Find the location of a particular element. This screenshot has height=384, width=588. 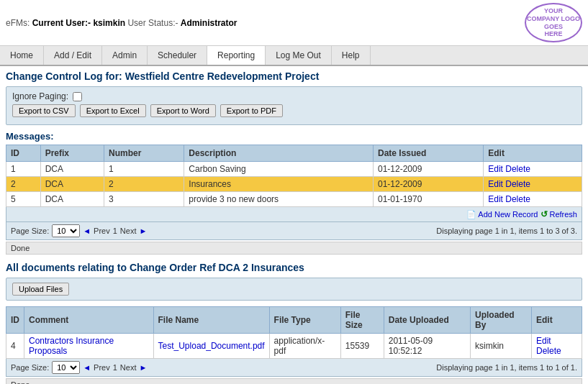

upload-files-button: Upload Files is located at coordinates (40, 289).